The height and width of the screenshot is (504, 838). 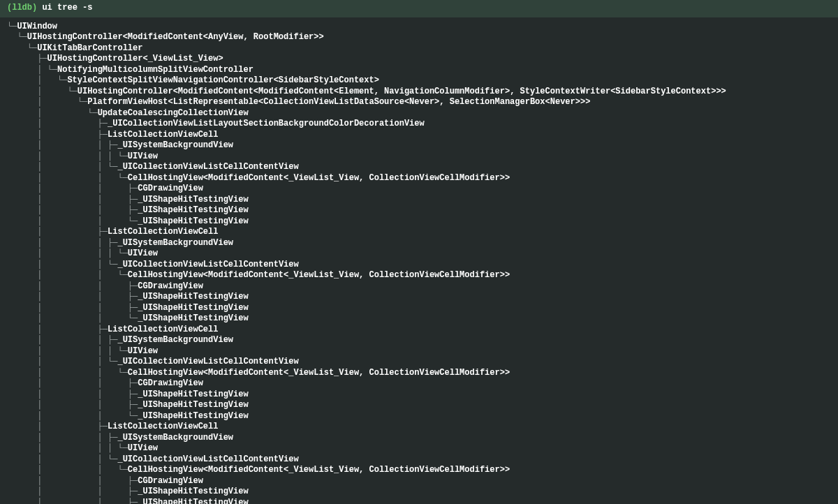 What do you see at coordinates (419, 92) in the screenshot?
I see `tree-line: │ └─UIHostingController<ModifiedContent<…` at bounding box center [419, 92].